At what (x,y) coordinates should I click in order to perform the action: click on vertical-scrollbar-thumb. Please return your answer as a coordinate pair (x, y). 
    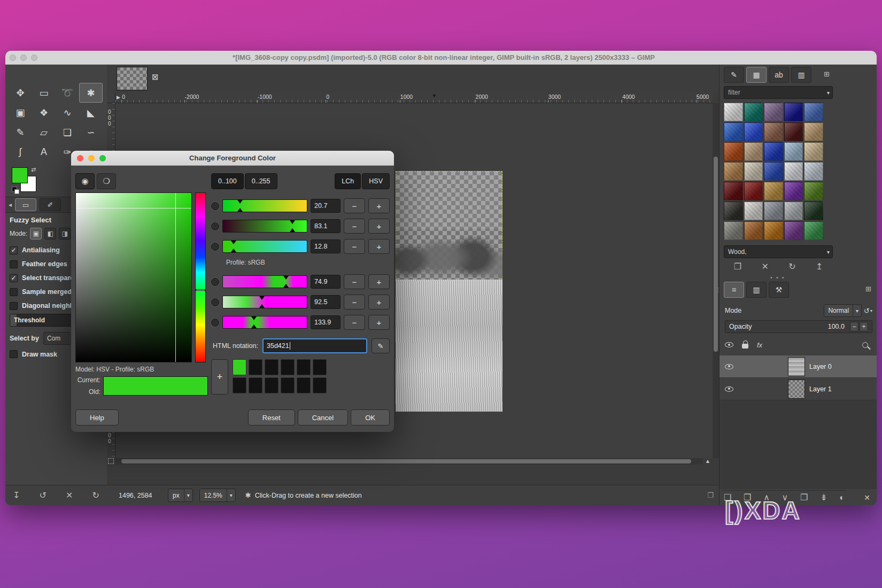
    Looking at the image, I should click on (716, 254).